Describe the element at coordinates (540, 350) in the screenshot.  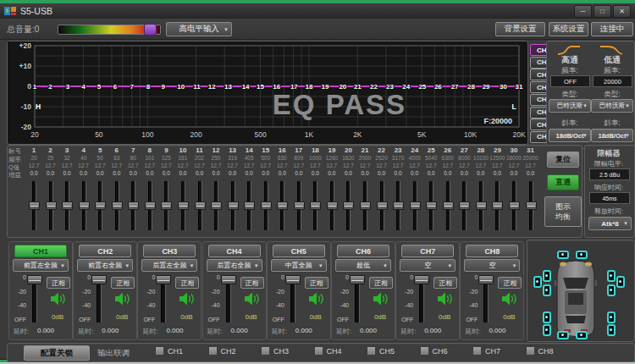
I see `output-link-check-ch8: CH8` at that location.